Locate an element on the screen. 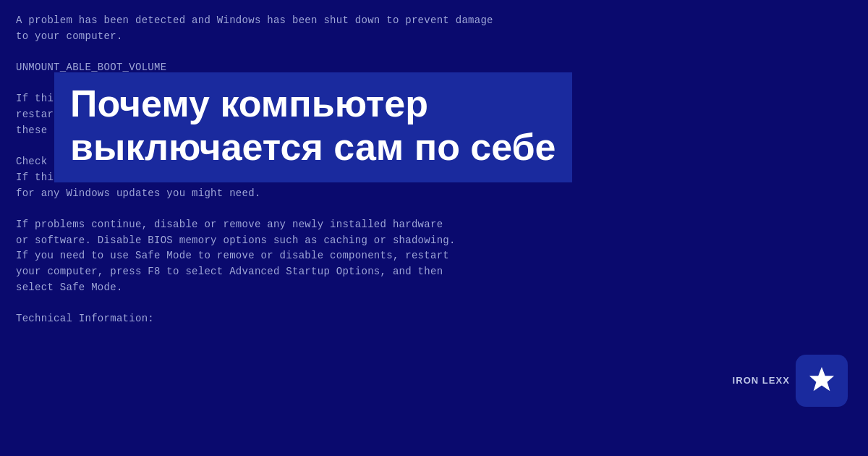 The image size is (868, 456). bsod-line17: your computer, press F8 to select Advanc… is located at coordinates (229, 271).